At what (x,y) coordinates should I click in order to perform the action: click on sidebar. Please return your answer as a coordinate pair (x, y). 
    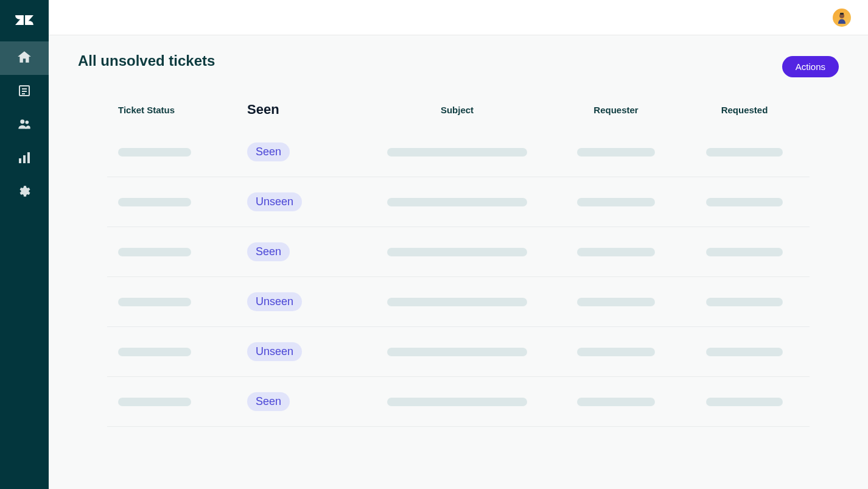
    Looking at the image, I should click on (24, 245).